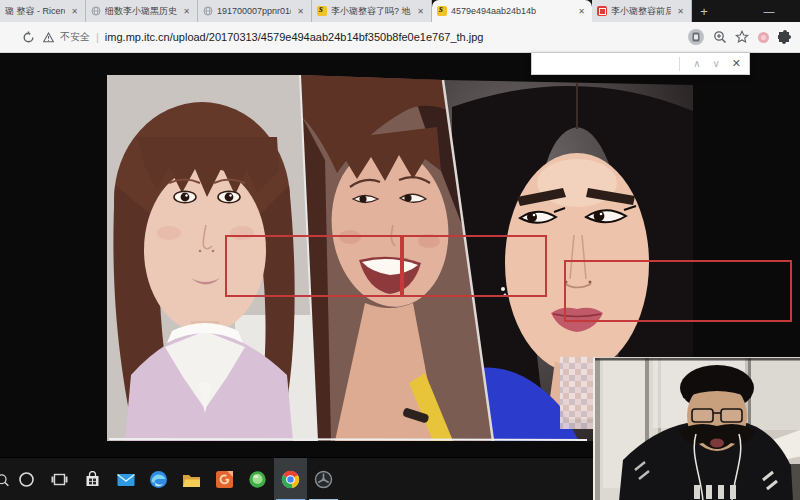 The height and width of the screenshot is (500, 800). What do you see at coordinates (324, 480) in the screenshot?
I see `recorder-app-icon` at bounding box center [324, 480].